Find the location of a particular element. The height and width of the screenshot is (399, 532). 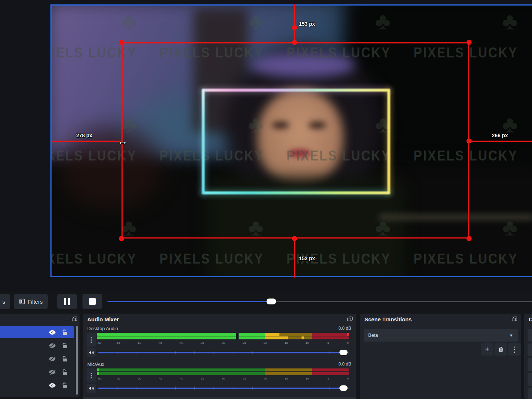

measure-label-right: 266 px is located at coordinates (500, 135).